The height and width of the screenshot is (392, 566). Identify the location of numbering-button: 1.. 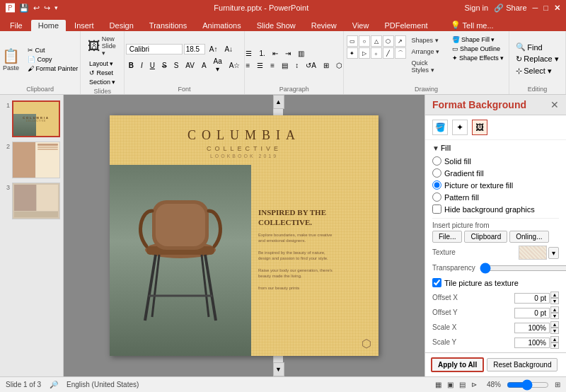
(262, 54).